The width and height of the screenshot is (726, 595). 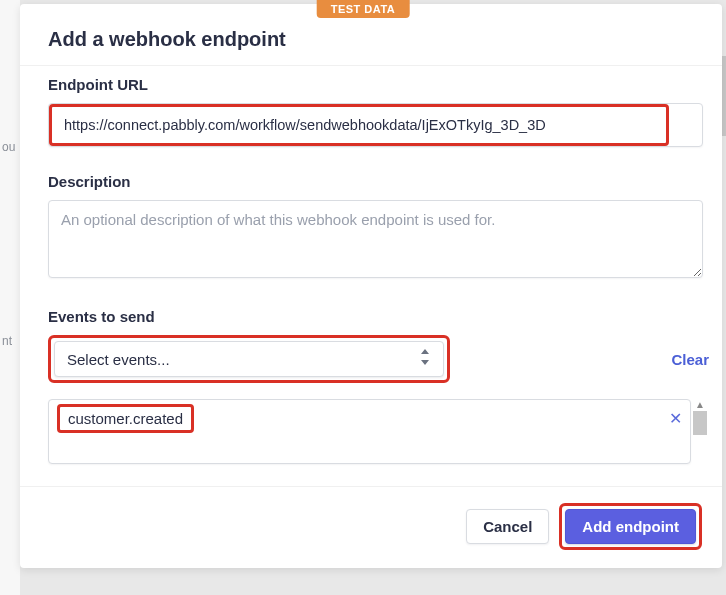 I want to click on list-scrollbar: ▲, so click(x=700, y=432).